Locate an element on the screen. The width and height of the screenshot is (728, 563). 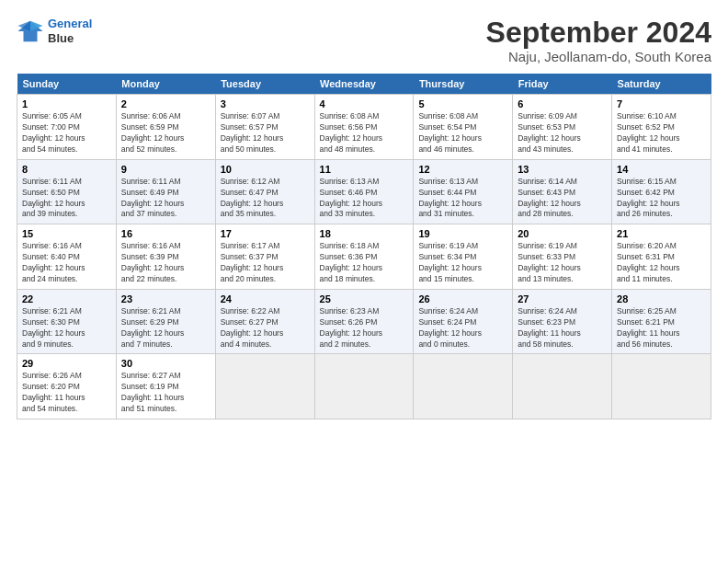
table-row: 8Sunrise: 6:11 AM Sunset: 6:50 PM Daylig… is located at coordinates (67, 191).